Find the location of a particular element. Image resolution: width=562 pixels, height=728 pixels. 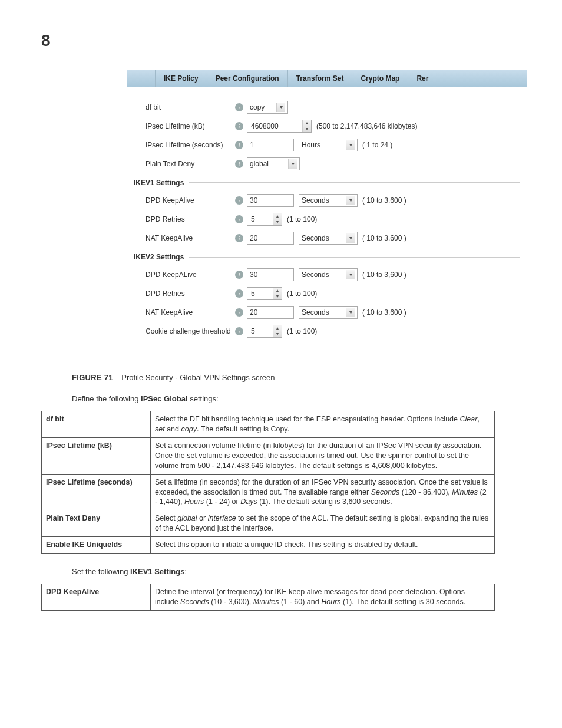

label: DPD KeepALive is located at coordinates (184, 275).